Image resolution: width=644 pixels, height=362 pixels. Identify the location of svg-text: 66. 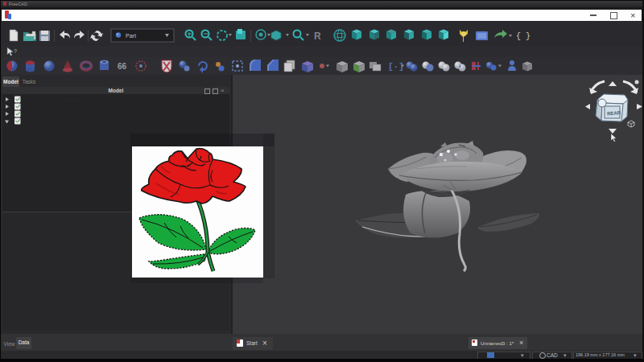
(122, 66).